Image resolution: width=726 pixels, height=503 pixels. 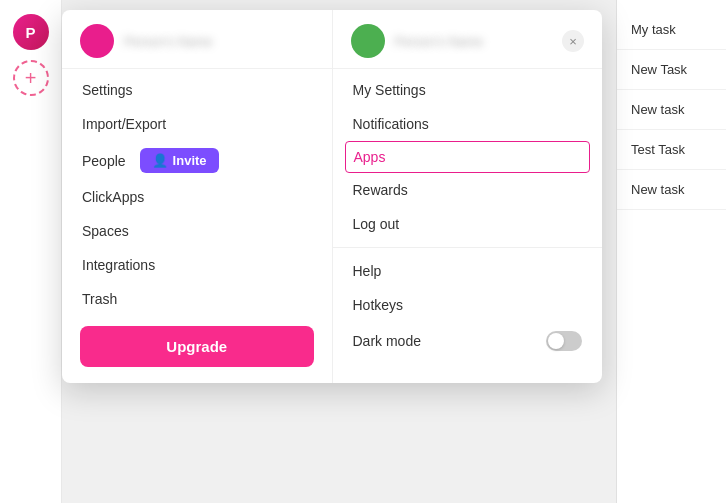 I want to click on hotkeys-label: Hotkeys, so click(x=378, y=305).